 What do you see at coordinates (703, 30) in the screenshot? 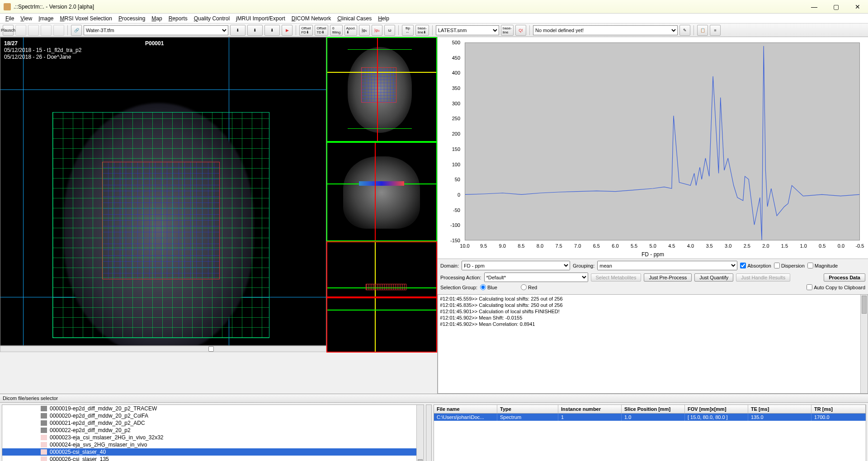
I see `copy-icon: 📋` at bounding box center [703, 30].